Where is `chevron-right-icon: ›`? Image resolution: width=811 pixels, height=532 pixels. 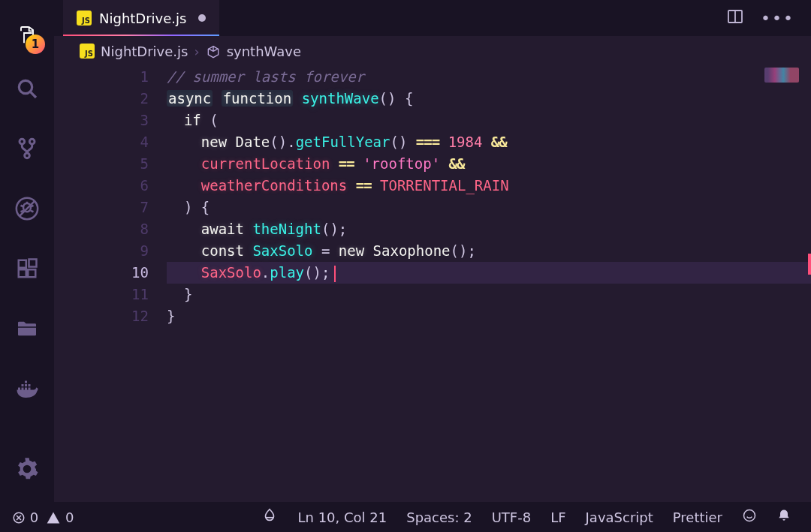
chevron-right-icon: › is located at coordinates (197, 51).